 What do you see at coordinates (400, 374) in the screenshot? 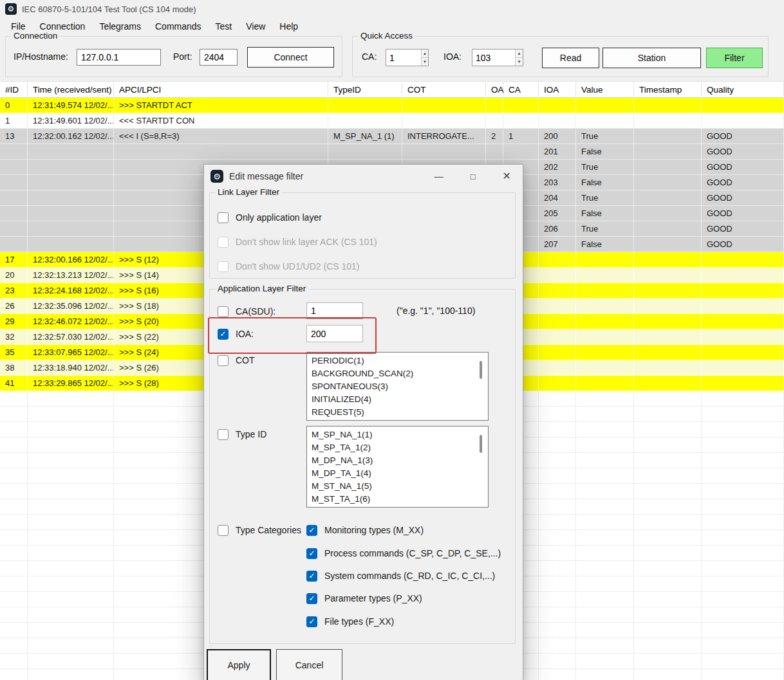
I see `list-option: BACKGROUND_SCAN(2)` at bounding box center [400, 374].